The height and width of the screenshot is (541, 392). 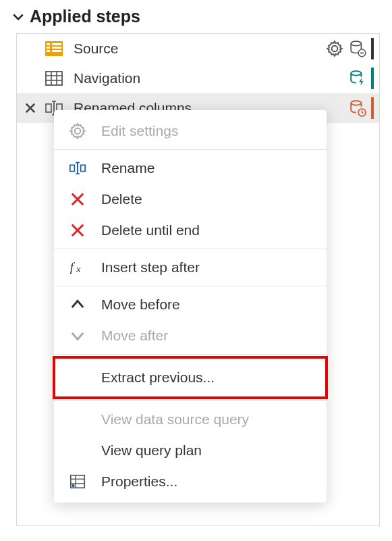 What do you see at coordinates (175, 419) in the screenshot?
I see `menu-label: View data source query` at bounding box center [175, 419].